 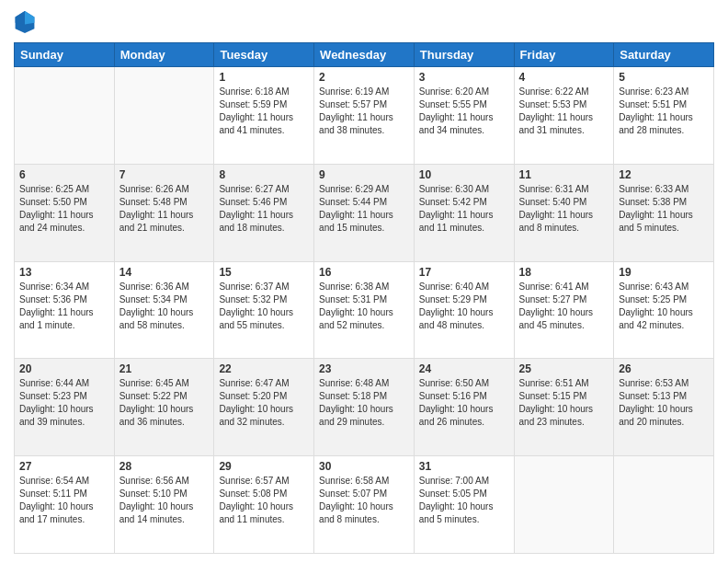 I want to click on day-info: Sunrise: 6:56 AM Sunset: 5:10 PM Dayligh…, so click(x=165, y=500).